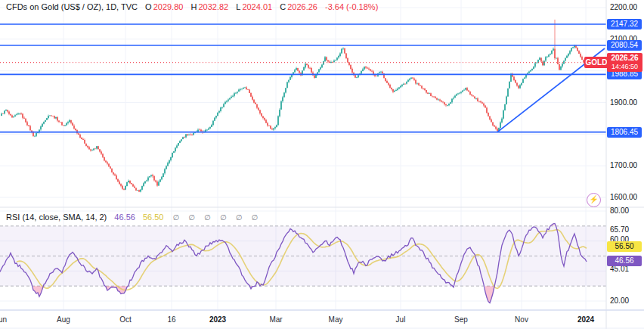  What do you see at coordinates (336, 319) in the screenshot?
I see `time-axis-label: May` at bounding box center [336, 319].